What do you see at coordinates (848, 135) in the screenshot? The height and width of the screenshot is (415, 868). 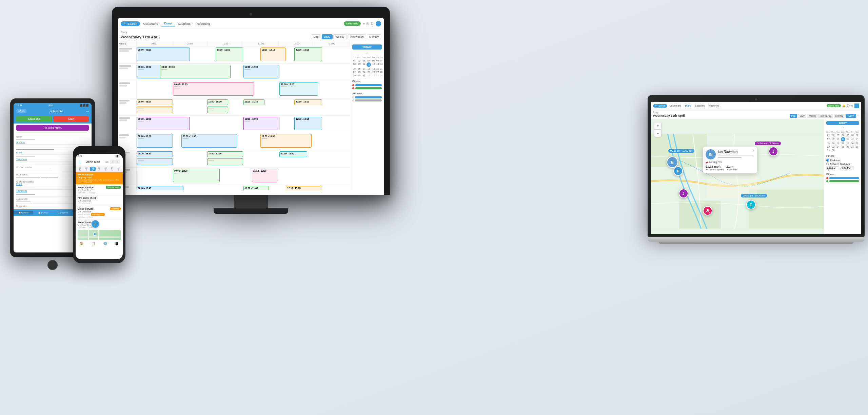 I see `l-cal-day: 05` at bounding box center [848, 135].